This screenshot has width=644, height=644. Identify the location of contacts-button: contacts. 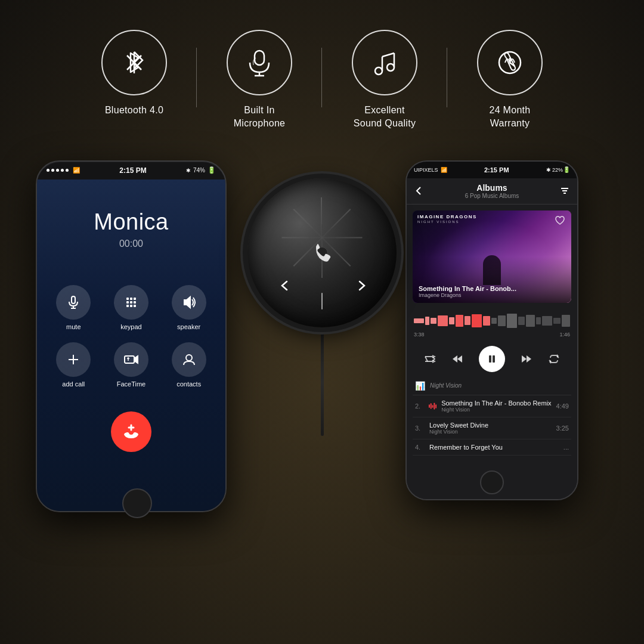
(188, 365).